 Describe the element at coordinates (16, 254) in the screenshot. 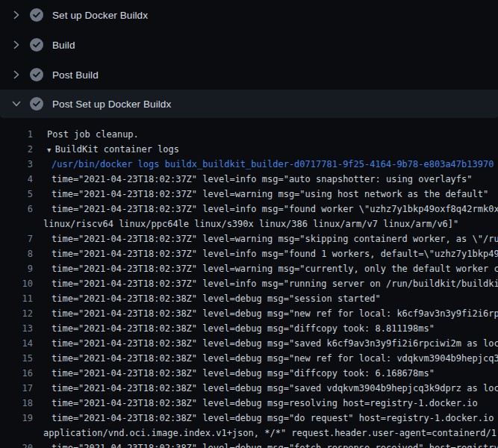

I see `line-number: 8` at that location.